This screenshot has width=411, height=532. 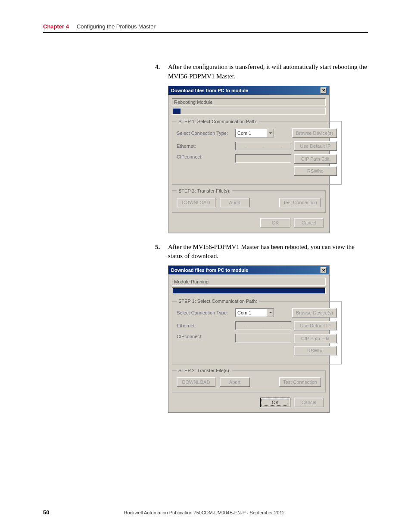 I want to click on chapter-label: Chapter 4, so click(x=56, y=27).